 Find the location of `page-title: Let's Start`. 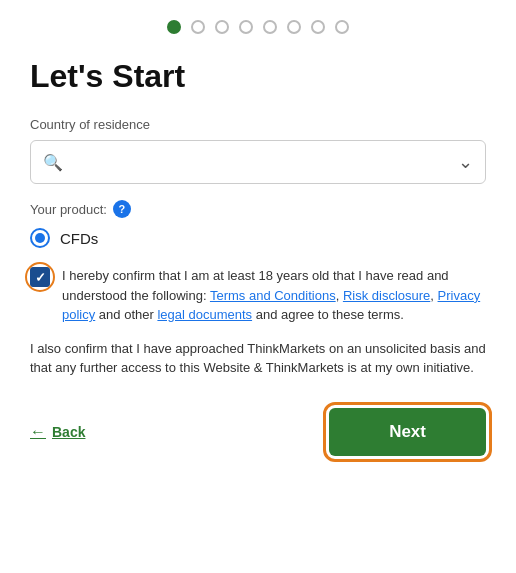

page-title: Let's Start is located at coordinates (258, 76).